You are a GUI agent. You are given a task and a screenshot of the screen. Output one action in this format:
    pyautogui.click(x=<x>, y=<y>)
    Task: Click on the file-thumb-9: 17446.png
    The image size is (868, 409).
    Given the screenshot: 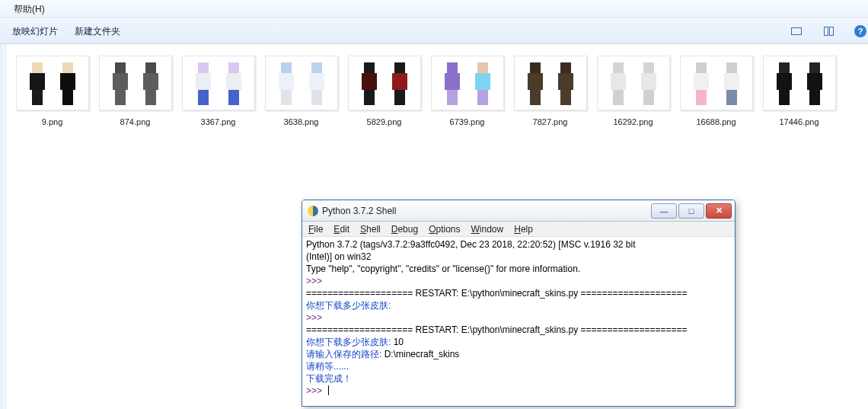 What is the action you would take?
    pyautogui.click(x=799, y=89)
    